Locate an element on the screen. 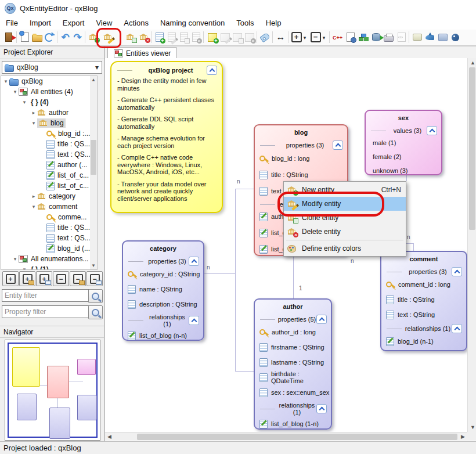 This screenshot has height=454, width=476. collapse-all-button is located at coordinates (61, 279).